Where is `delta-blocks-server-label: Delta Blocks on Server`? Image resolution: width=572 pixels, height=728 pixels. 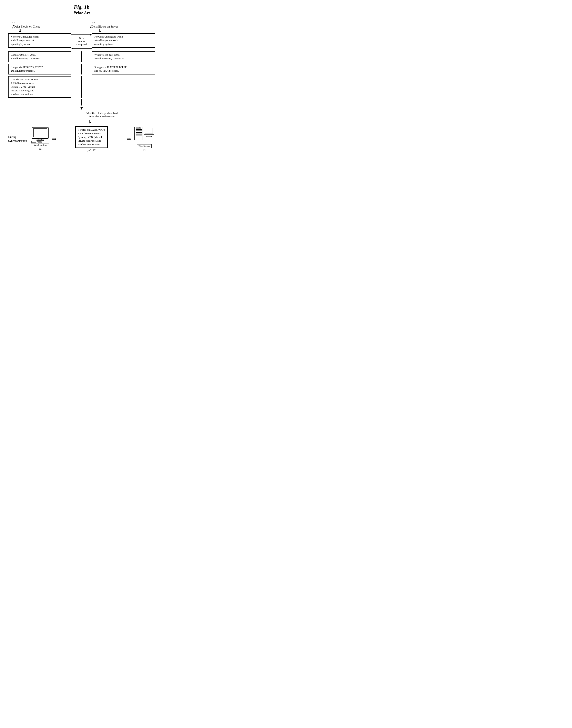 delta-blocks-server-label: Delta Blocks on Server is located at coordinates (104, 27).